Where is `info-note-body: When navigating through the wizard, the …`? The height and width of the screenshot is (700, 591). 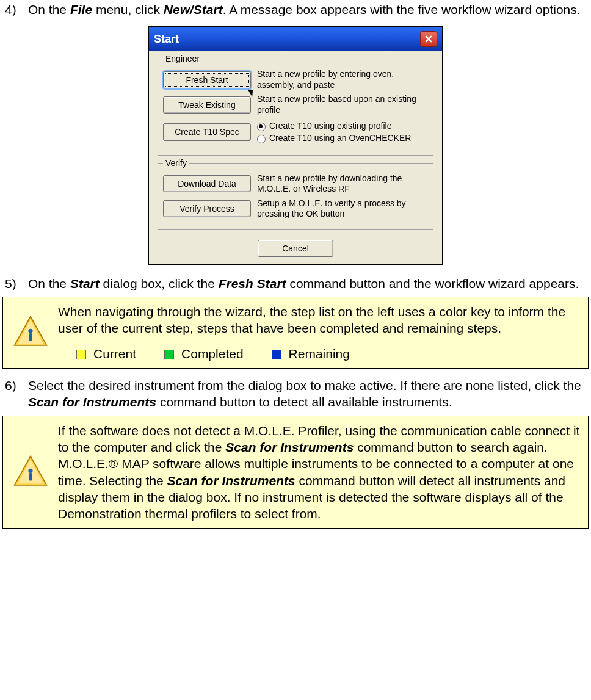
info-note-body: When navigating through the wizard, the … is located at coordinates (320, 333).